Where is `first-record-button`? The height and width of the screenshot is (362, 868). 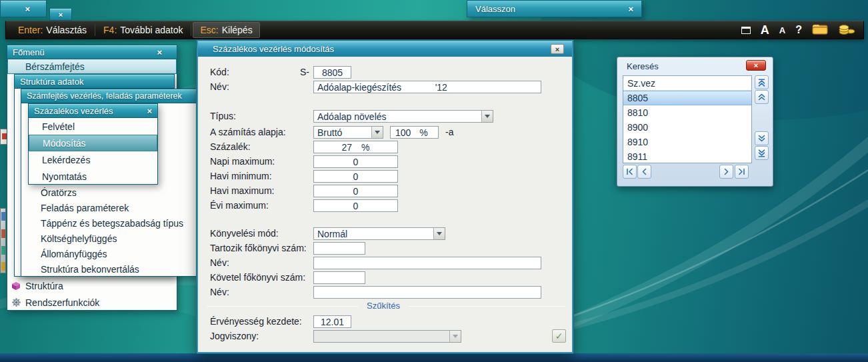
first-record-button is located at coordinates (629, 172).